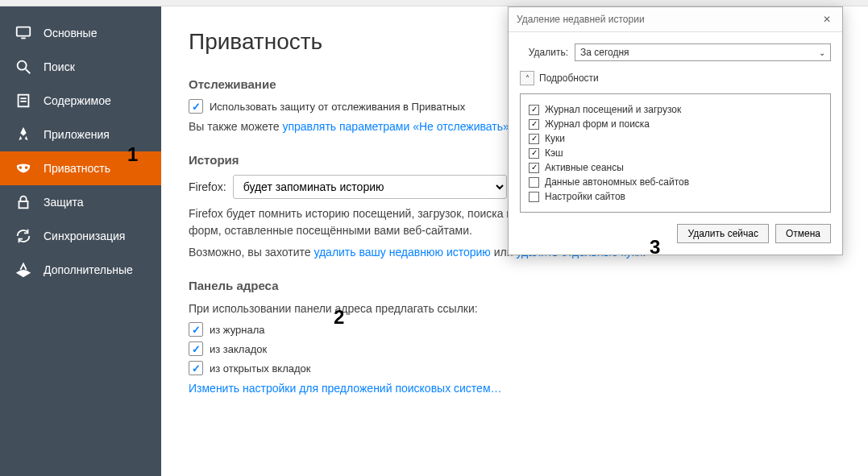 The height and width of the screenshot is (476, 868). What do you see at coordinates (81, 168) in the screenshot?
I see `sidebar-item-privacy: Приватность` at bounding box center [81, 168].